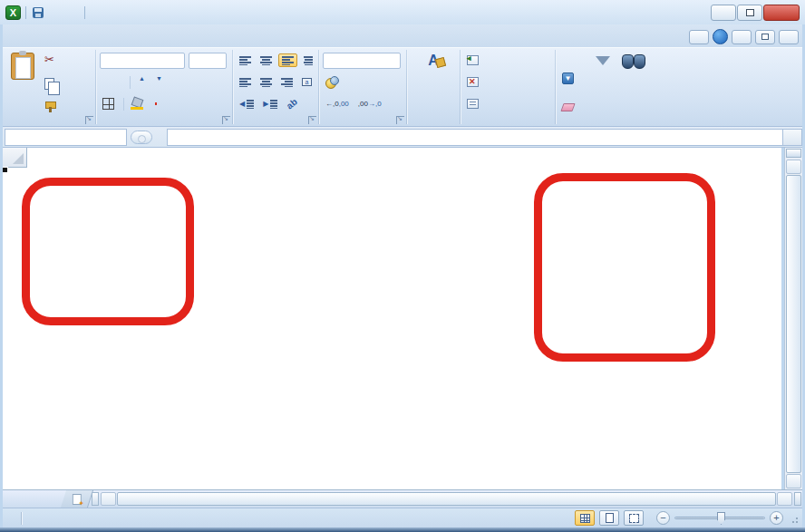 This screenshot has height=532, width=805. Describe the element at coordinates (5, 169) in the screenshot. I see `selected-cell-outline` at that location.